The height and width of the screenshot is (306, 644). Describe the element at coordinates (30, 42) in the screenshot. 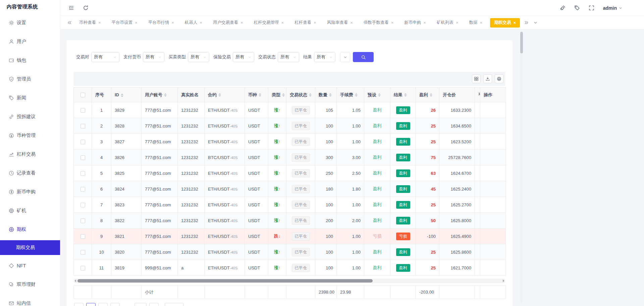

I see `sidebar-item-users: 用户` at that location.